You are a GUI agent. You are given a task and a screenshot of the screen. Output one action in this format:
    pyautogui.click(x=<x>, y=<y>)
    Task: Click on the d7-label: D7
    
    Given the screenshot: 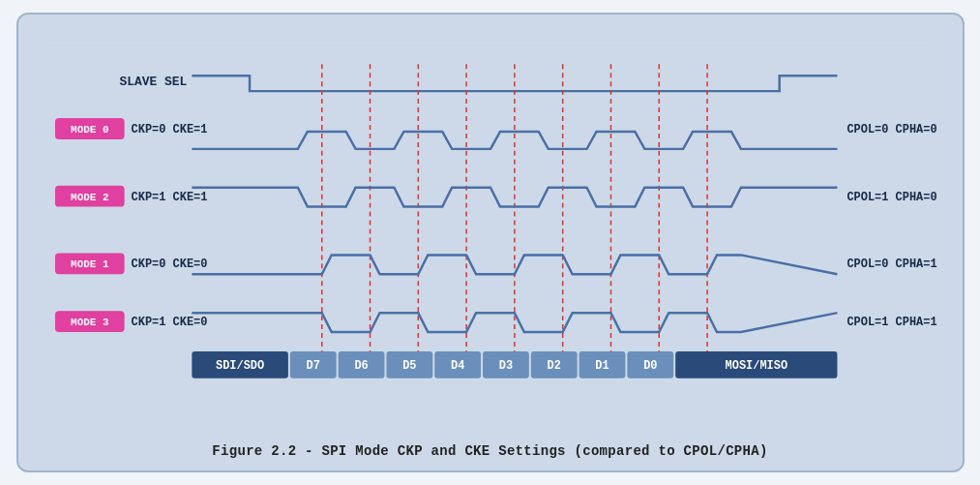 What is the action you would take?
    pyautogui.click(x=312, y=366)
    